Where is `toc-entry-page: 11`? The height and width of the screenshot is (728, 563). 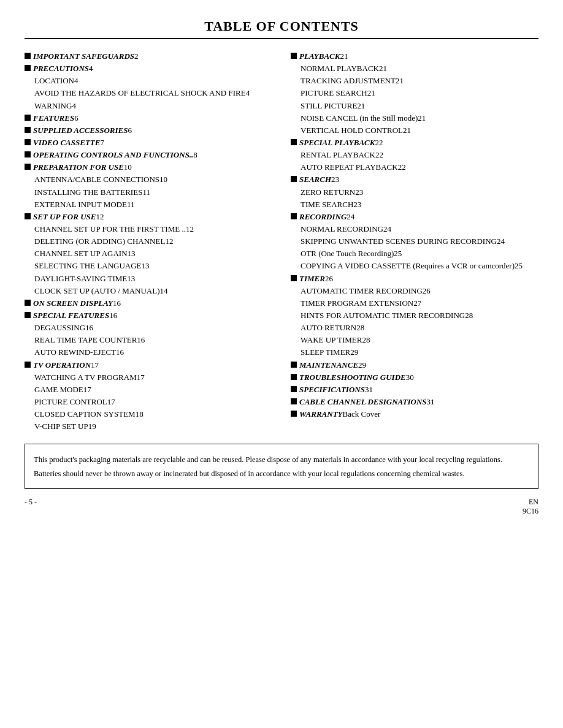 toc-entry-page: 11 is located at coordinates (131, 205).